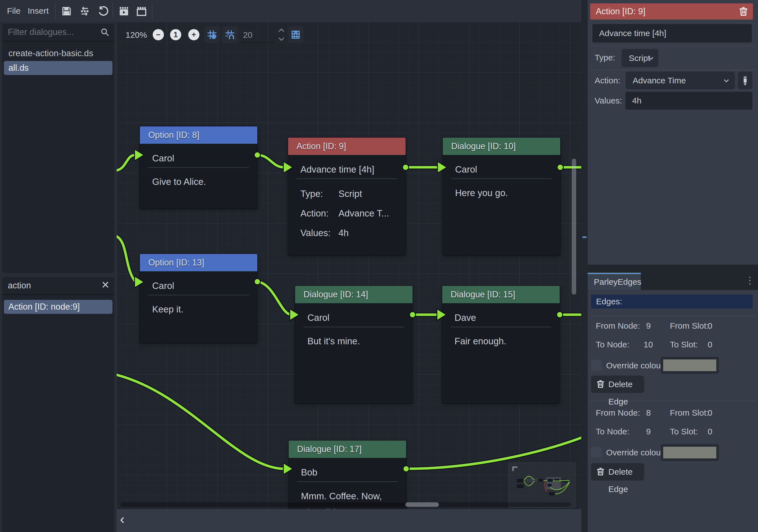 The width and height of the screenshot is (758, 532). Describe the element at coordinates (349, 520) in the screenshot. I see `canvas-footer: ‹` at that location.